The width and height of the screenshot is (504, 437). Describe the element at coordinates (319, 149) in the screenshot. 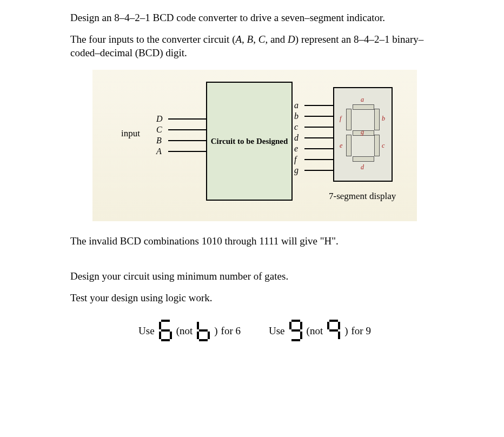

I see `wire-out-e` at that location.